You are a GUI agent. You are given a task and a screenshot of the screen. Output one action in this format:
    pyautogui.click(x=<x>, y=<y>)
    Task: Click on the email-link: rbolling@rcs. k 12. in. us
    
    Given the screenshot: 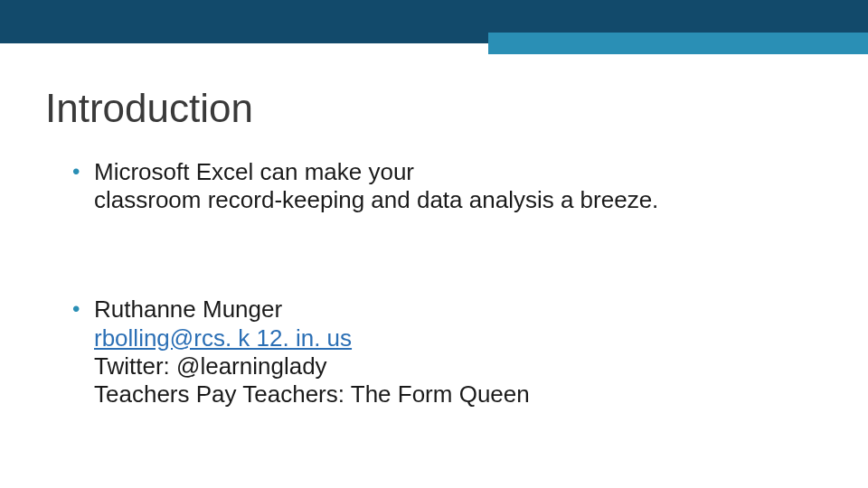 What is the action you would take?
    pyautogui.click(x=222, y=338)
    